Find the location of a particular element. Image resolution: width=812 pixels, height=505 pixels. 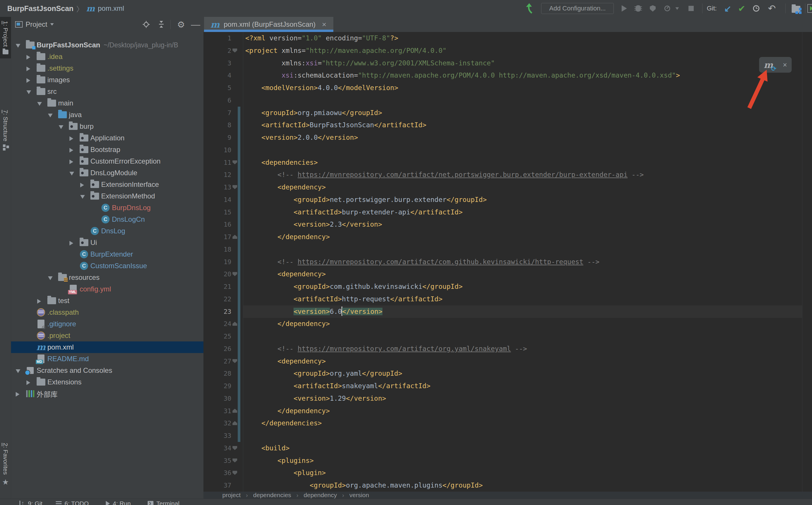

tree-item-ExtensionInterface: ExtensionInterface is located at coordinates (107, 184).